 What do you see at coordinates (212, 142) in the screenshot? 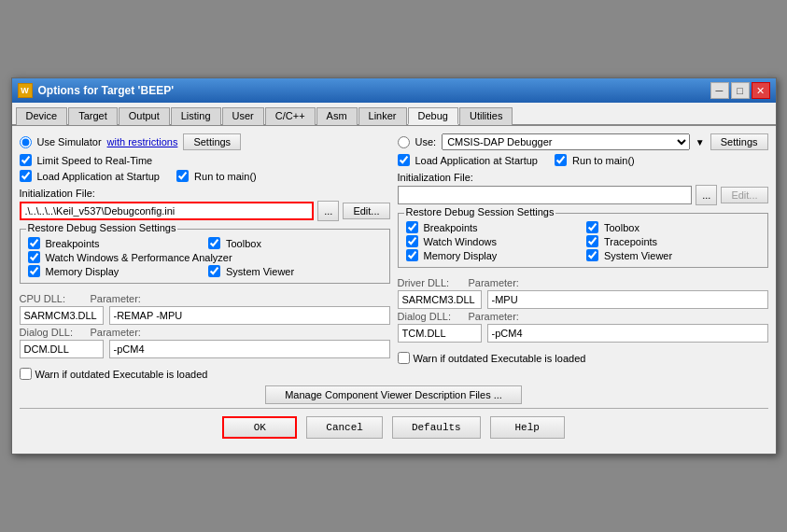
I see `left-settings-button: Settings` at bounding box center [212, 142].